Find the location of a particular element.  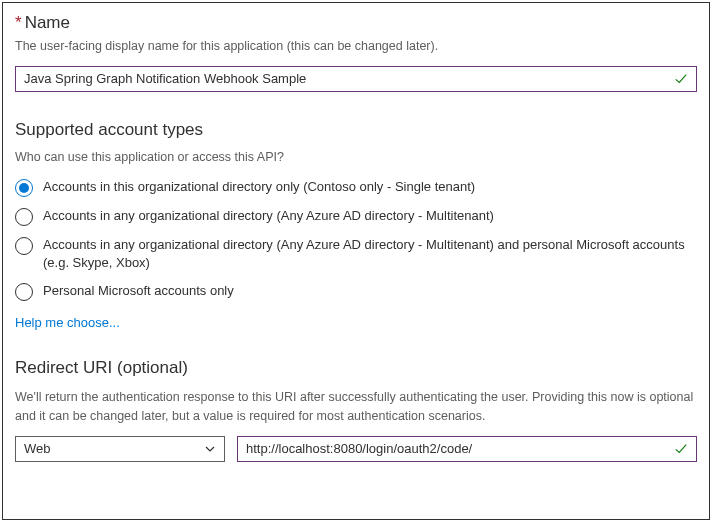

platform-select: Web is located at coordinates (120, 449).